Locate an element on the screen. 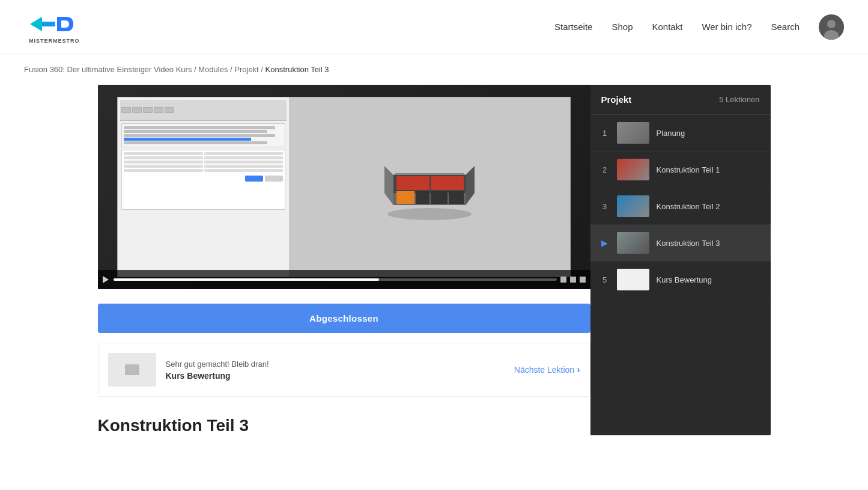 The image size is (868, 490). fullscreen-icon is located at coordinates (583, 280).